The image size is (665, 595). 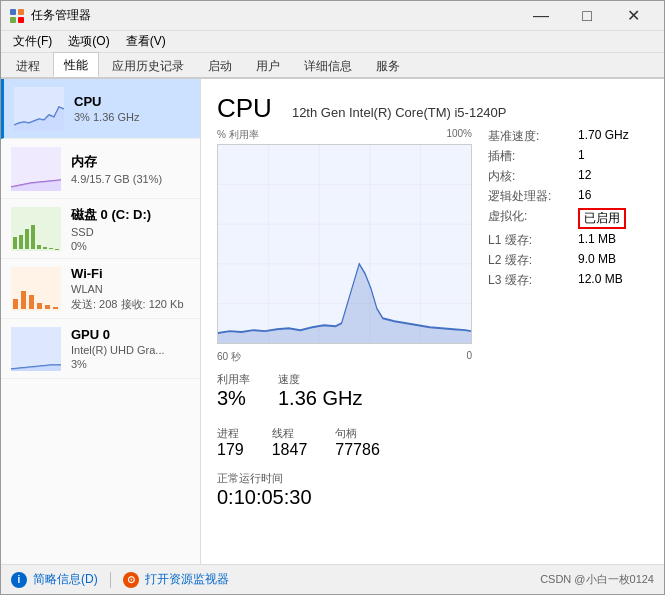 What do you see at coordinates (32, 42) in the screenshot?
I see `menu-file: 文件(F)` at bounding box center [32, 42].